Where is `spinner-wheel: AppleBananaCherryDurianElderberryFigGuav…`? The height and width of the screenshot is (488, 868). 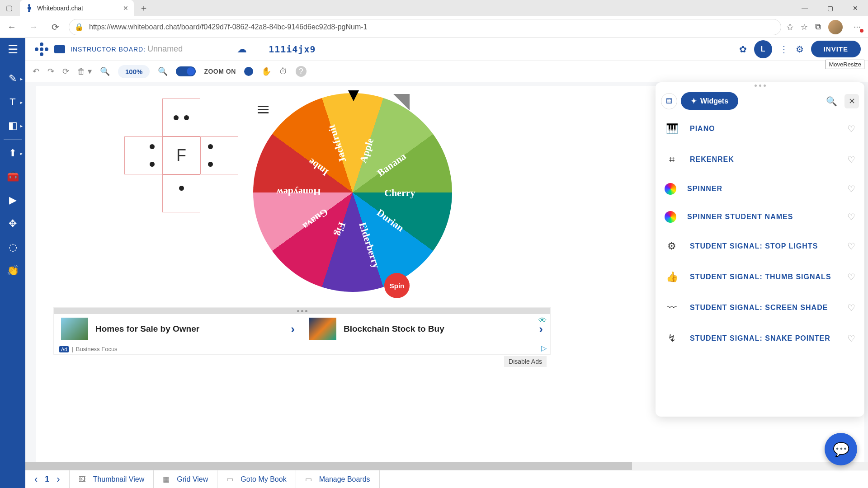
spinner-wheel: AppleBananaCherryDurianElderberryFigGuav… is located at coordinates (353, 192).